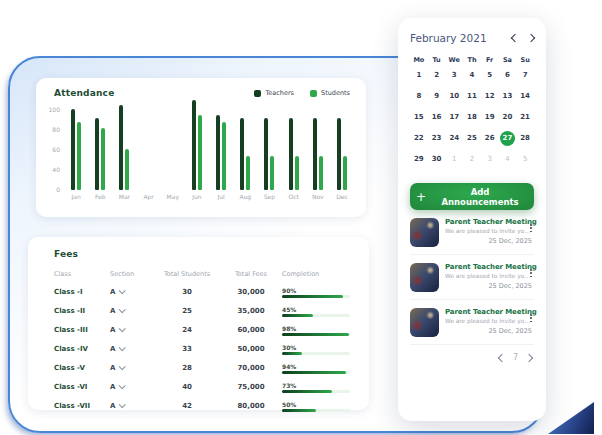 This screenshot has width=602, height=435. I want to click on chevron-left-icon, so click(515, 38).